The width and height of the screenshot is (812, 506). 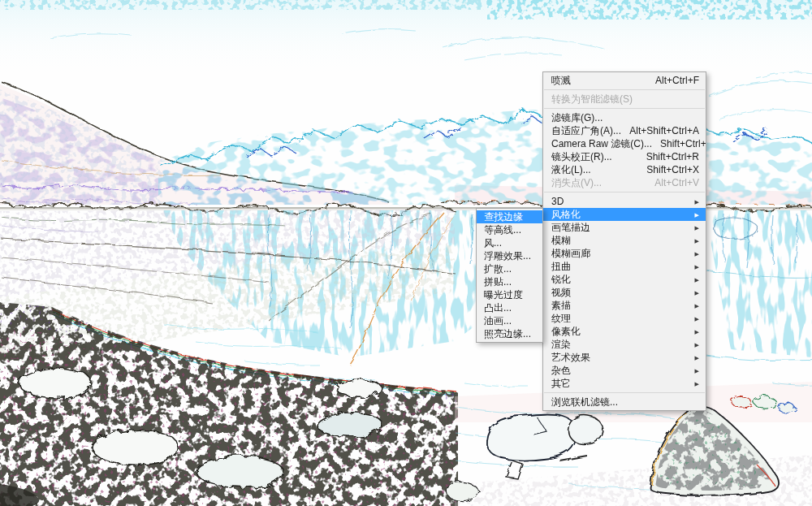 I want to click on menu-item-oil-paint: 油画..., so click(x=510, y=321).